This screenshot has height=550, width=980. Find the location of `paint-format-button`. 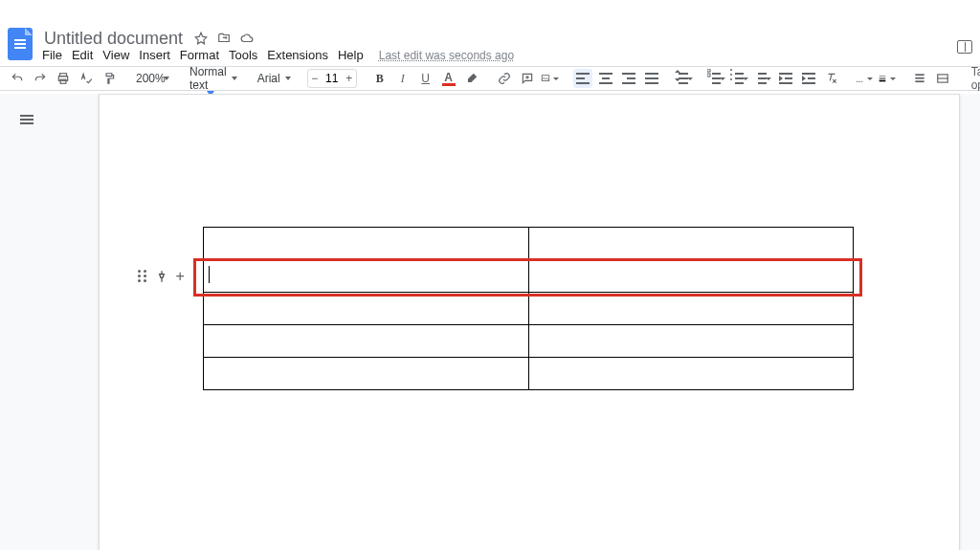

paint-format-button is located at coordinates (109, 78).